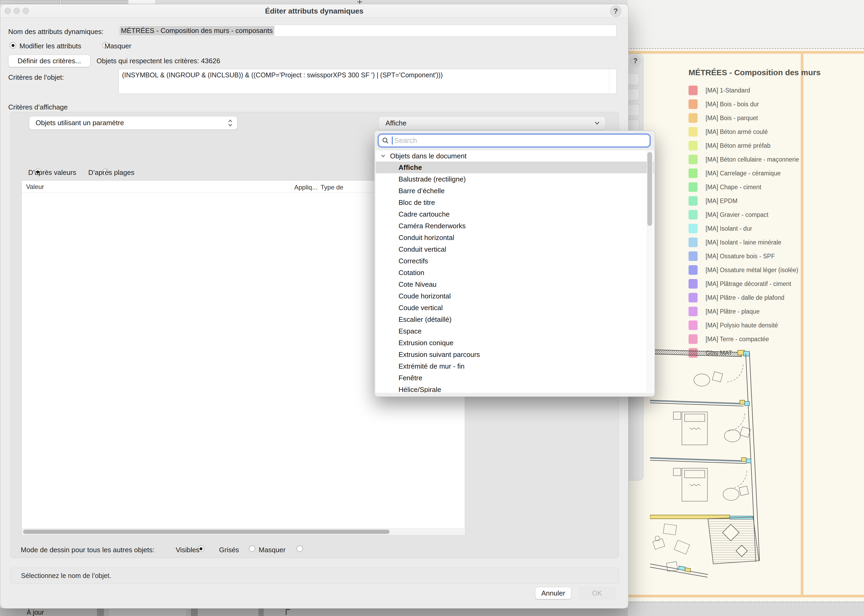 Image resolution: width=864 pixels, height=616 pixels. What do you see at coordinates (515, 156) in the screenshot?
I see `group-header: Objets dans le document` at bounding box center [515, 156].